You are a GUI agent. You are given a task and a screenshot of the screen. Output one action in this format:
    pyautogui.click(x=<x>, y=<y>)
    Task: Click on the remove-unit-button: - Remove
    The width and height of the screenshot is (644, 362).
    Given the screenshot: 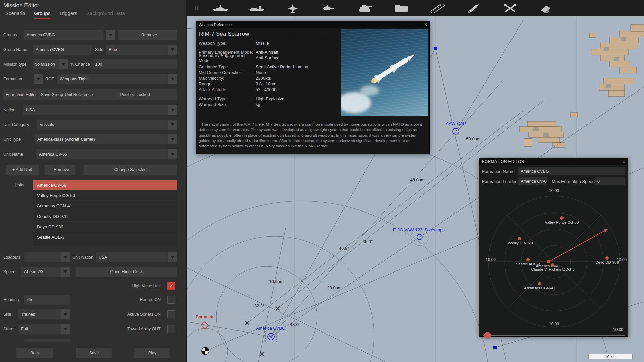 What is the action you would take?
    pyautogui.click(x=60, y=170)
    